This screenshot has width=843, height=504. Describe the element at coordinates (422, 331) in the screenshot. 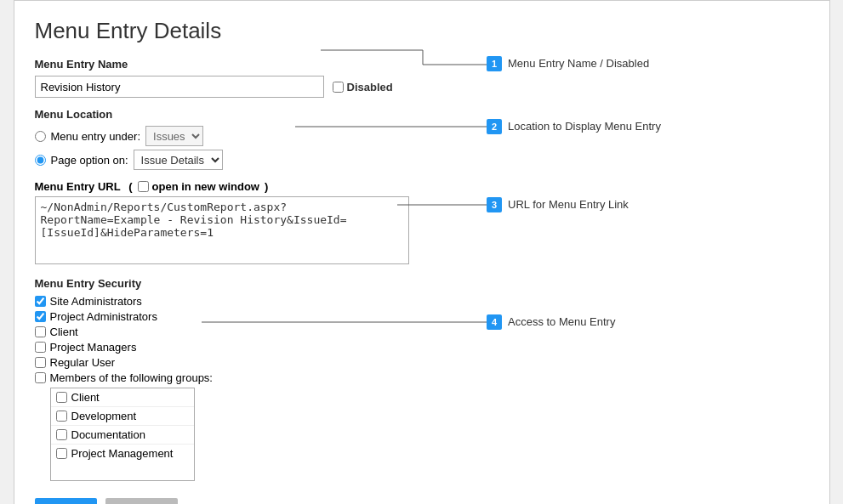

I see `security-item-2: Client` at that location.